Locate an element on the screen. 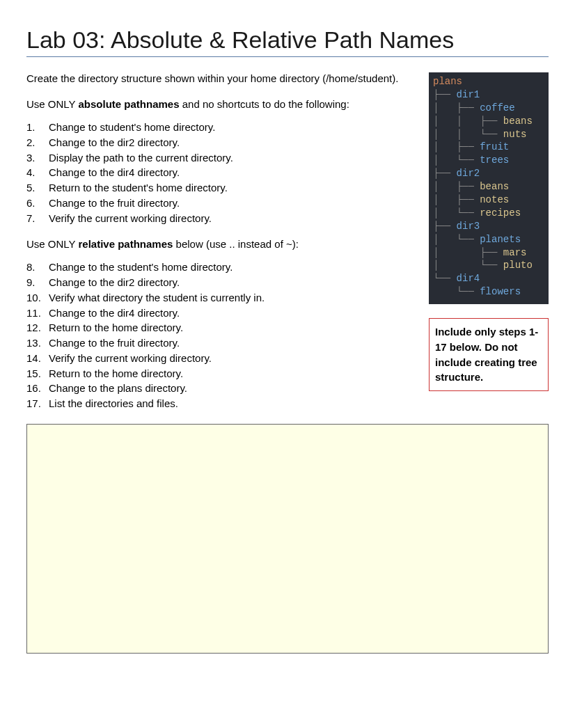 This screenshot has height=728, width=575. tree-dir: dir2 is located at coordinates (468, 173).